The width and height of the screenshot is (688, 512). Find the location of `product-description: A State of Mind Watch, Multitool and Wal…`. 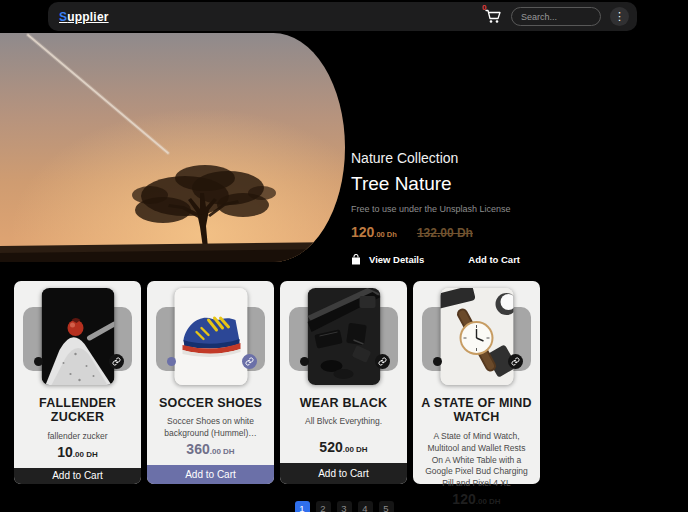

product-description: A State of Mind Watch, Multitool and Wal… is located at coordinates (476, 460).